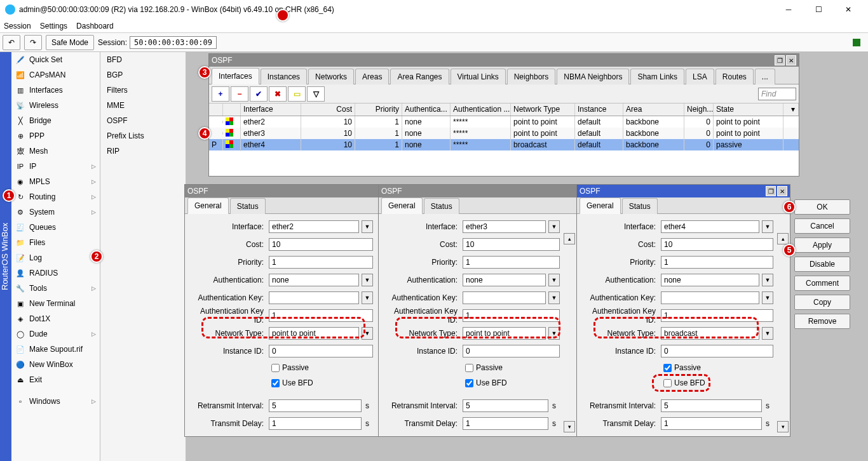 This screenshot has height=461, width=868. I want to click on submenu-item-rip: RIP, so click(143, 151).